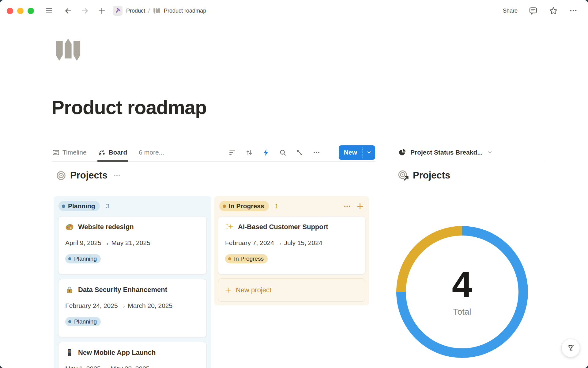  Describe the element at coordinates (118, 11) in the screenshot. I see `breadcrumb-teamspace-chip` at that location.